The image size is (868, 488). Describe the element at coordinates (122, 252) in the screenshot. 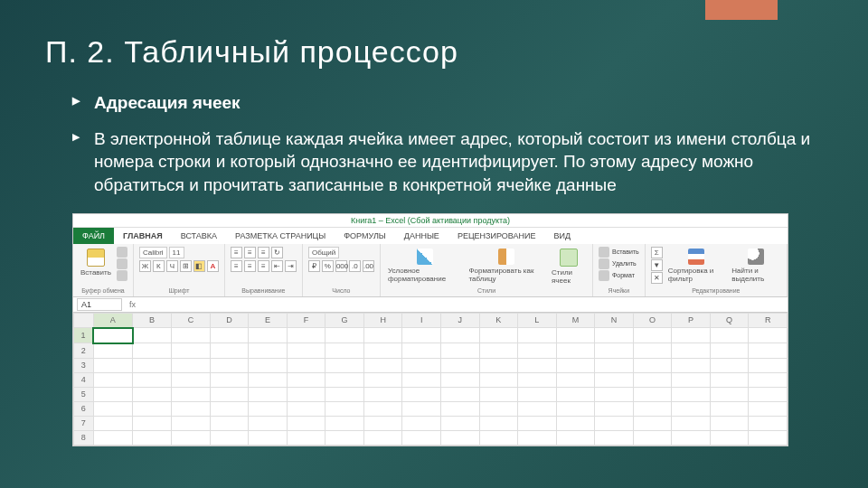

I see `cut-icon` at that location.